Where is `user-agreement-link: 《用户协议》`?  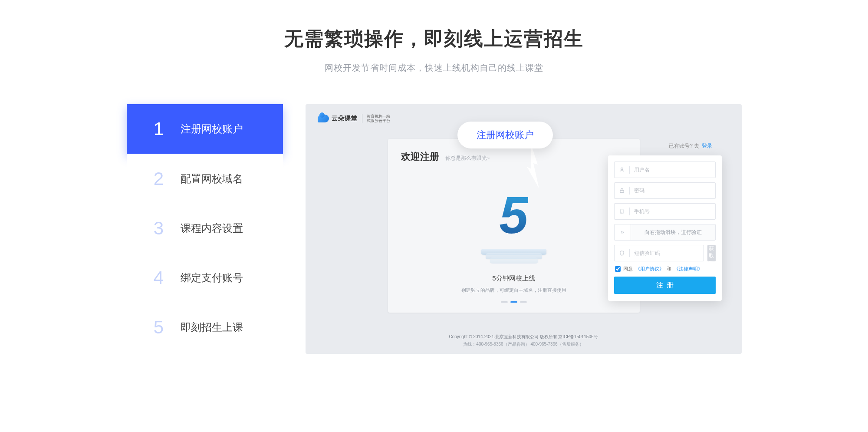 user-agreement-link: 《用户协议》 is located at coordinates (650, 269).